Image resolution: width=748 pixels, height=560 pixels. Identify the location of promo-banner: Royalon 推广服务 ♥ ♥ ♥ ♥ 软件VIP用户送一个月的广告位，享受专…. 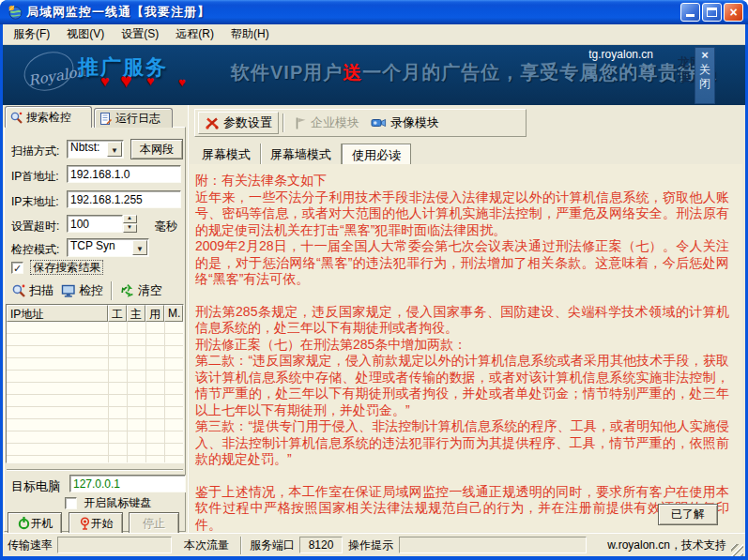
(374, 75).